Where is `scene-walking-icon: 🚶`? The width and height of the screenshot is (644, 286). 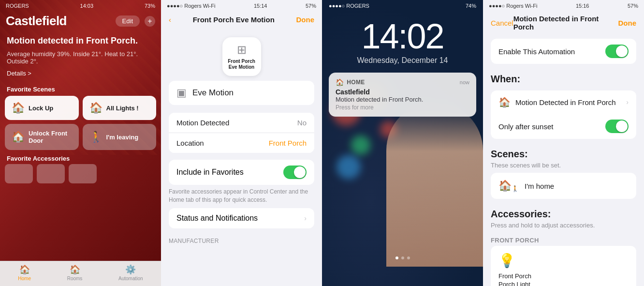
scene-walking-icon: 🚶 is located at coordinates (515, 189).